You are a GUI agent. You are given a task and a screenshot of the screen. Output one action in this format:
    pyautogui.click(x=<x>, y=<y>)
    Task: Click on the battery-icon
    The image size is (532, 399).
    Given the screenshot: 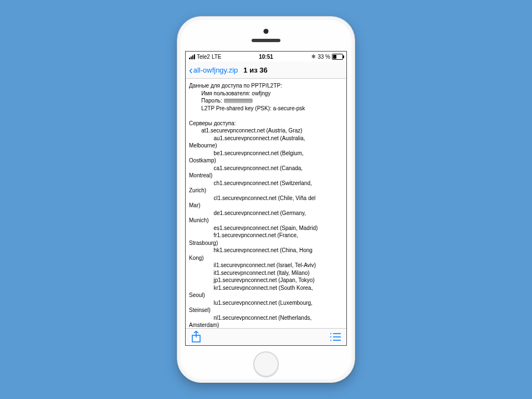 What is the action you would take?
    pyautogui.click(x=337, y=57)
    